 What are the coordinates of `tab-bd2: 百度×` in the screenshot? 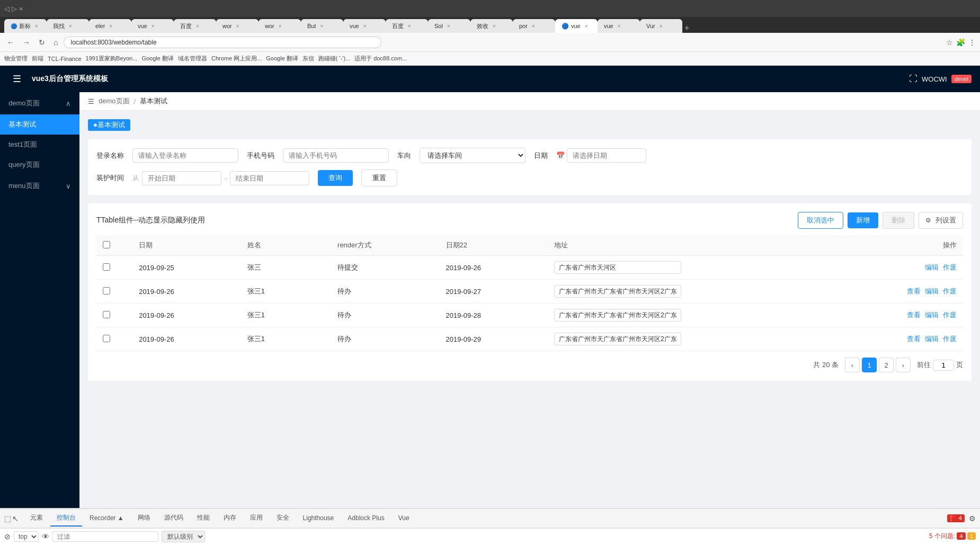 It's located at (407, 26).